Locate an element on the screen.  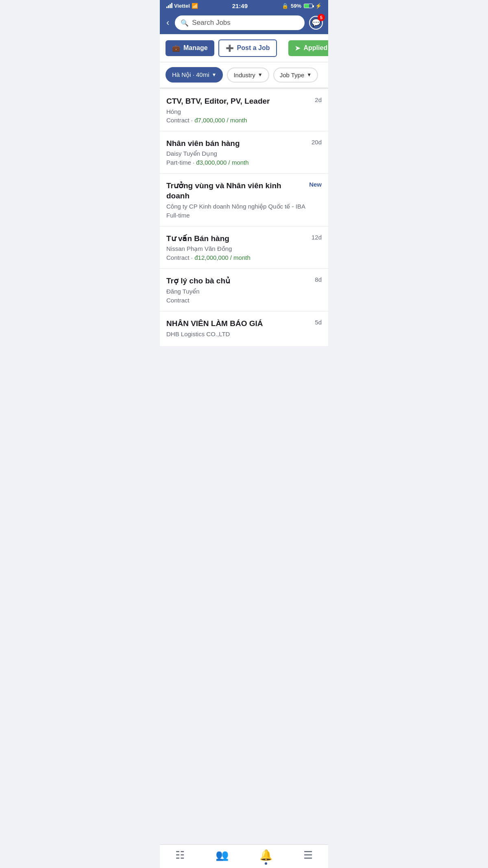
job-item: NHÂN VIÊN LÀM BÁO GIÁ 5d DHB Logistics C… is located at coordinates (244, 329).